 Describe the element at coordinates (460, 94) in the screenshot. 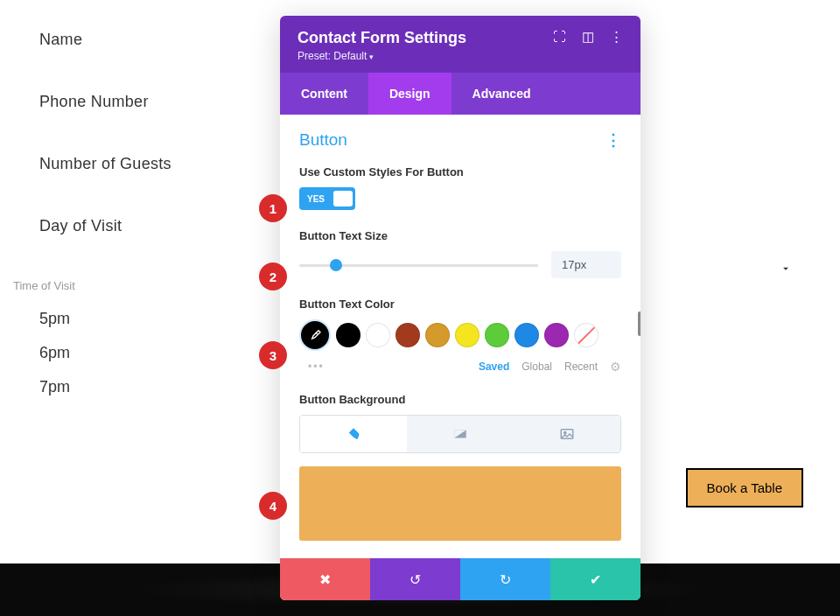

I see `panel-tabs: Content Design Advanced` at that location.